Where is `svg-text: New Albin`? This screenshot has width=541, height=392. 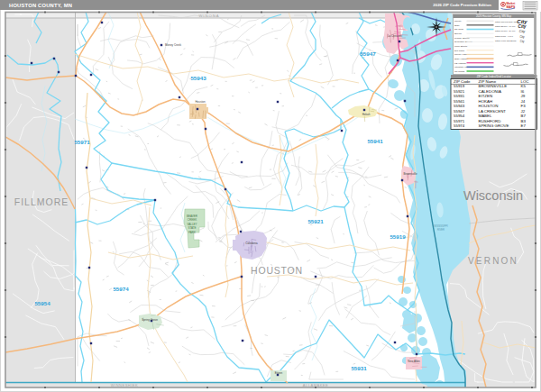 svg-text: New Albin is located at coordinates (414, 361).